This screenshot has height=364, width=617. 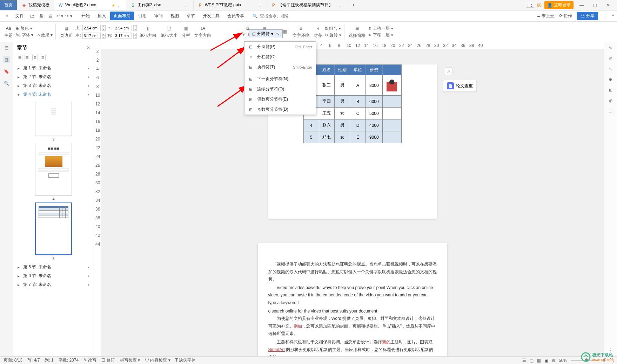 What do you see at coordinates (611, 101) in the screenshot?
I see `tool-icon: ◎` at bounding box center [611, 101].